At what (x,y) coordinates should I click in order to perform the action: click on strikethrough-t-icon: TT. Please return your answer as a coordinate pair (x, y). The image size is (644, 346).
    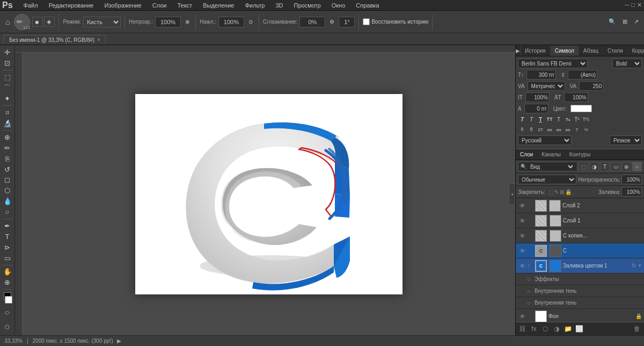
    Looking at the image, I should click on (550, 119).